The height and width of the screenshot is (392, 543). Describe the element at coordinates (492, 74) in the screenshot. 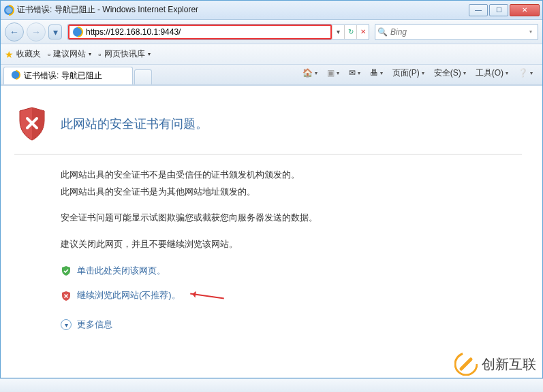

I see `tools-menu: 工具(O)▾` at that location.